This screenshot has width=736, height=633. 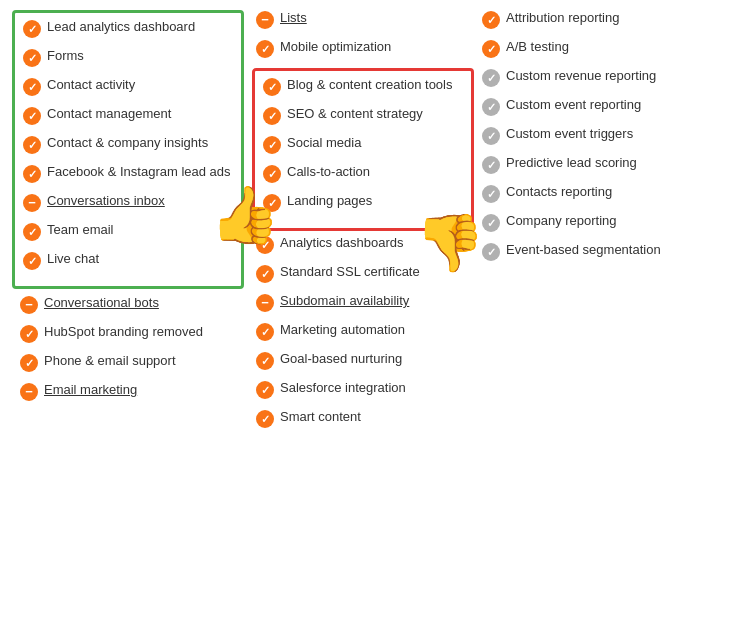 What do you see at coordinates (341, 360) in the screenshot?
I see `feature-label: Goal-based nurturing` at bounding box center [341, 360].